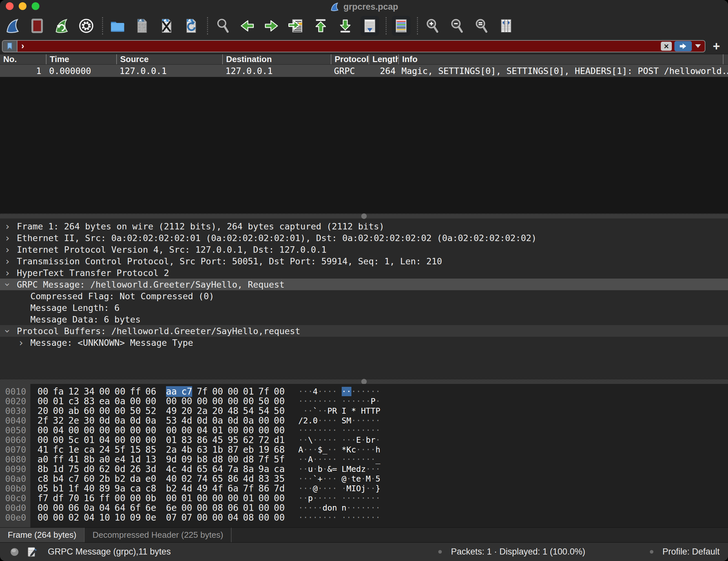 This screenshot has height=561, width=728. What do you see at coordinates (73, 411) in the screenshot?
I see `hex-byte: ab` at bounding box center [73, 411].